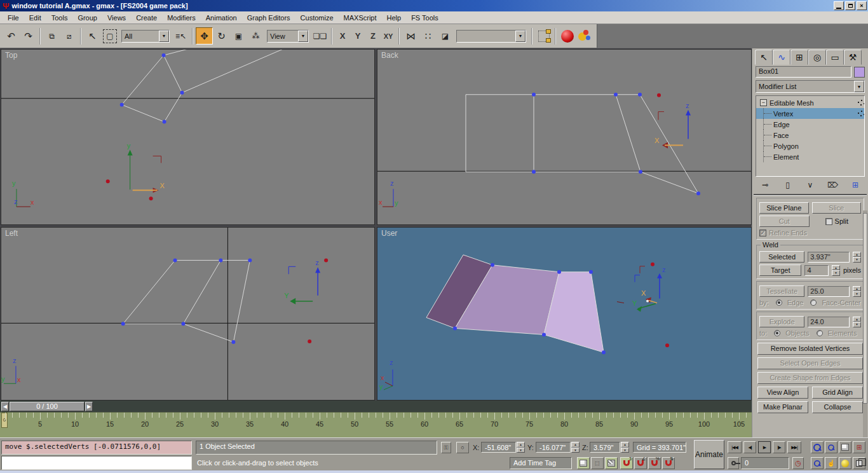 This screenshot has height=473, width=868. What do you see at coordinates (857, 257) in the screenshot?
I see `weld-threshold-spinner: ▲▼` at bounding box center [857, 257].